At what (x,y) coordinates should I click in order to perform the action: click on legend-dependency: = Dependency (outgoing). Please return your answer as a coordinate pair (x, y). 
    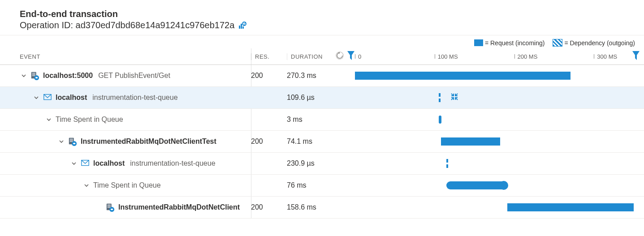
    Looking at the image, I should click on (594, 43).